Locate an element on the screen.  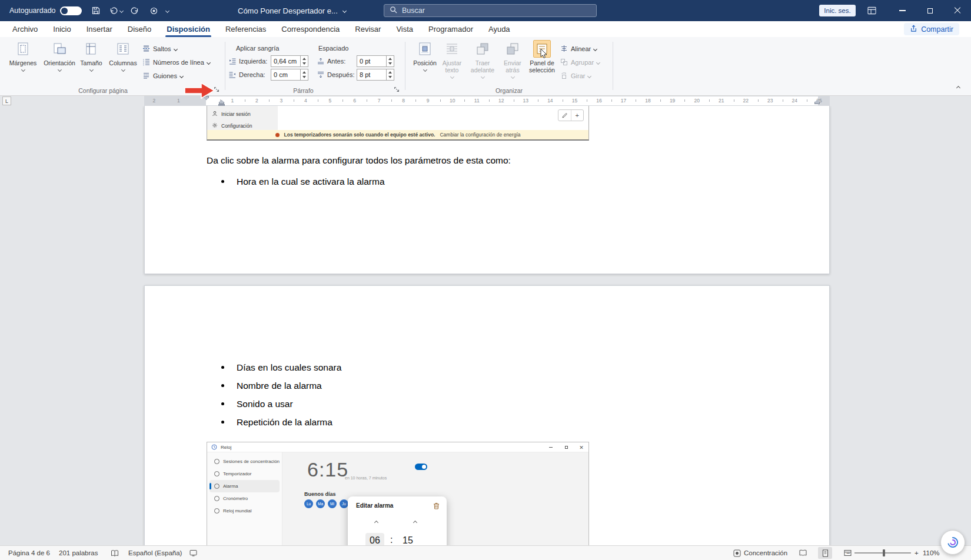
breaks-button: Saltos is located at coordinates (160, 49).